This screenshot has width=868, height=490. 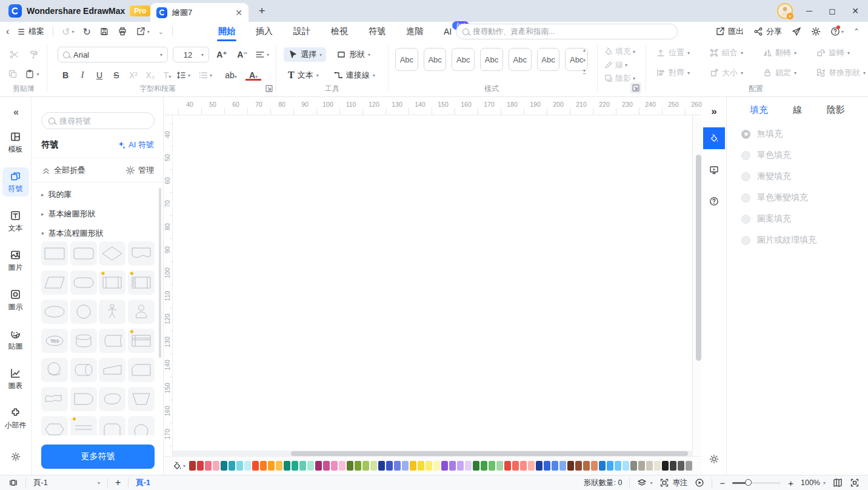 What do you see at coordinates (447, 32) in the screenshot?
I see `ribbon-tab-AI: AIhot` at bounding box center [447, 32].